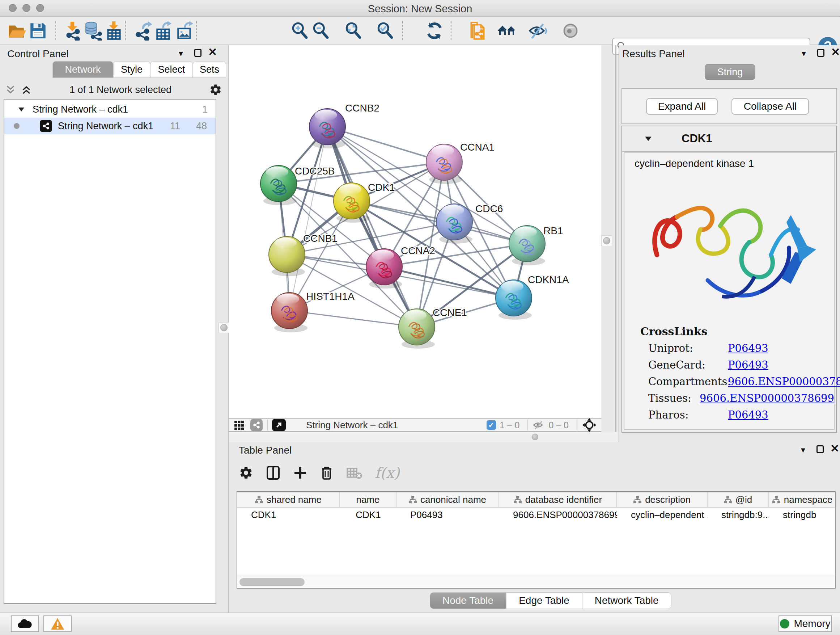 The width and height of the screenshot is (840, 635). Describe the element at coordinates (544, 600) in the screenshot. I see `tab-edge-table: Edge Table` at that location.